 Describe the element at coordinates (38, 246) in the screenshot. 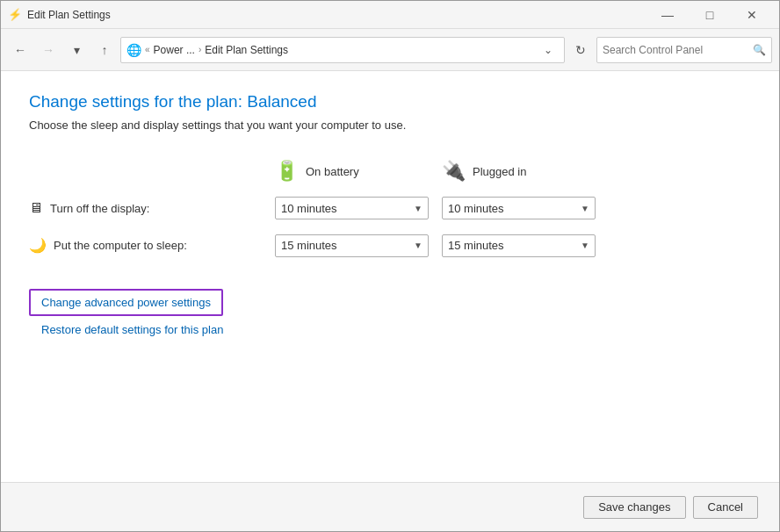

I see `moon-icon: 🌙` at that location.